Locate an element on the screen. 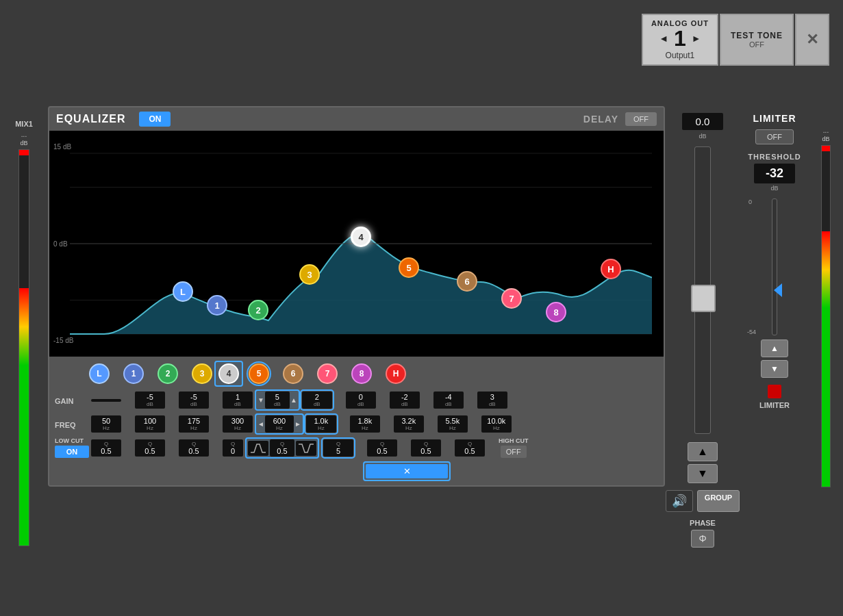 The width and height of the screenshot is (843, 616). eq-node-7: 7 is located at coordinates (512, 298).